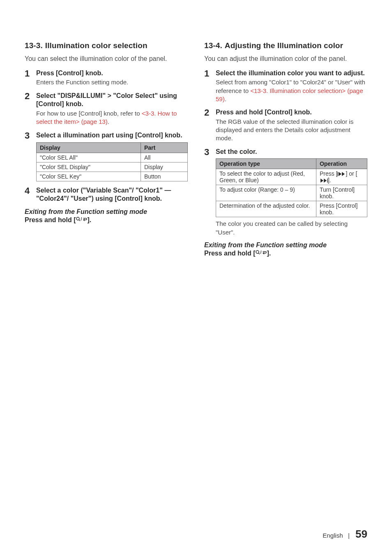 The height and width of the screenshot is (557, 392). I want to click on page-number: 59, so click(362, 534).